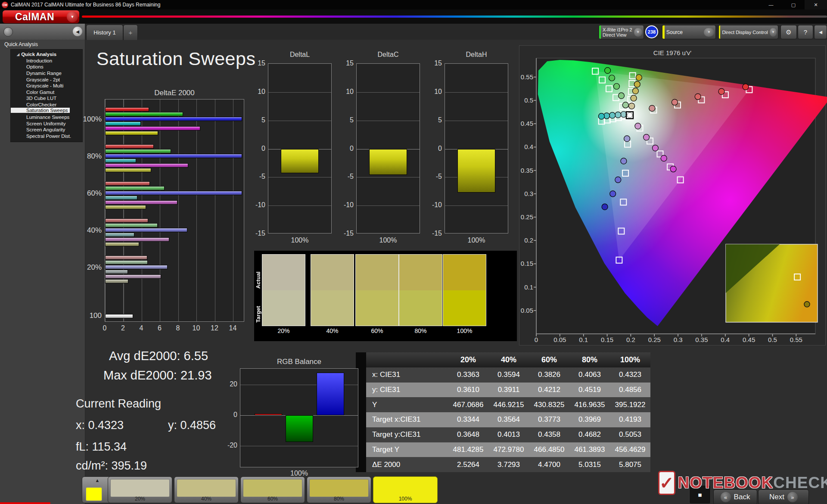  What do you see at coordinates (47, 54) in the screenshot?
I see `sidebar-item-quick-analysis-root: ◢ Quick Analysis` at bounding box center [47, 54].